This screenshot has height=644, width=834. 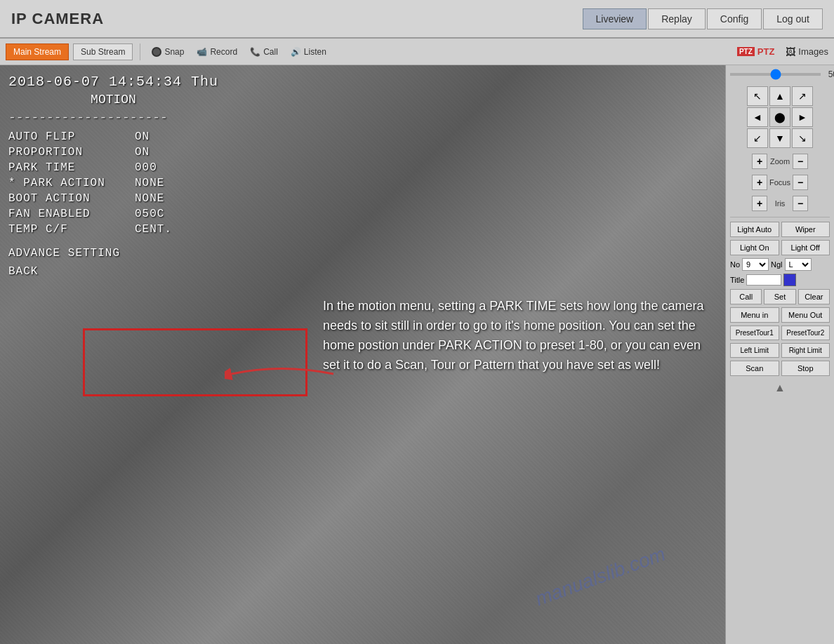 I want to click on ptz-center-button: ⬤, so click(x=780, y=117).